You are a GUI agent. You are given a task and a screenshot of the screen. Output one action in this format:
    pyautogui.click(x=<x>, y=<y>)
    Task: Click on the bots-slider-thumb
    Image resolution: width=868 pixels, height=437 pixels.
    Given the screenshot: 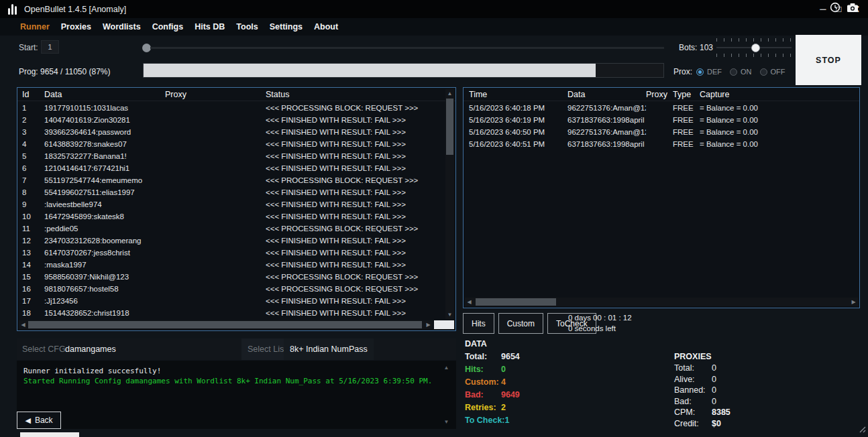 What is the action you would take?
    pyautogui.click(x=755, y=48)
    